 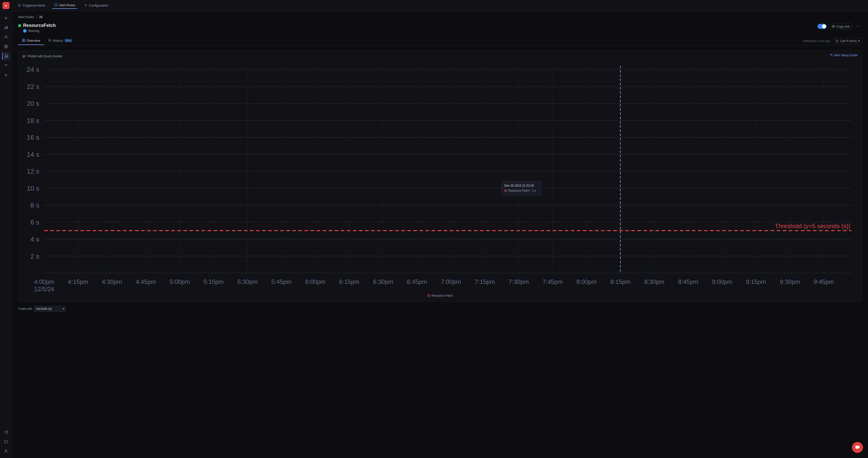 I want to click on svg-text: Threshold (y=5 seconds (s)), so click(x=813, y=226).